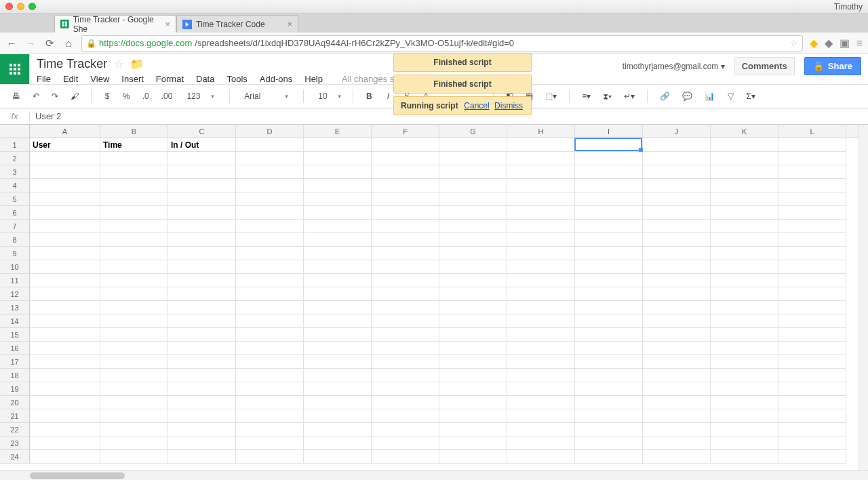  What do you see at coordinates (9, 7) in the screenshot?
I see `mac-close-button` at bounding box center [9, 7].